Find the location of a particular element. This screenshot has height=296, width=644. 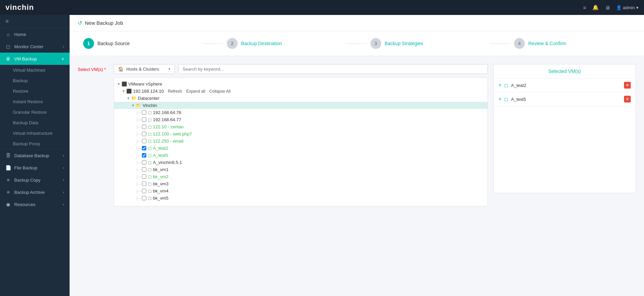

bkvm5-label: bk_vm5 is located at coordinates (161, 198).